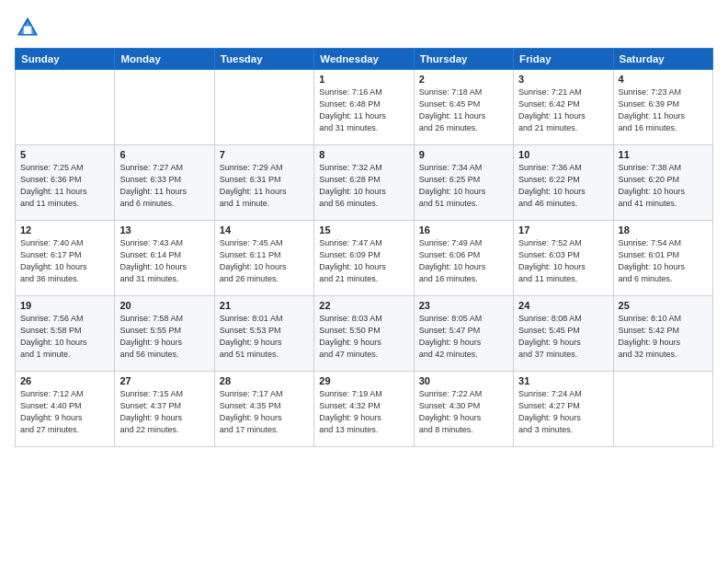  Describe the element at coordinates (463, 108) in the screenshot. I see `calendar-cell: 2Sunrise: 7:18 AM Sunset: 6:45 PM Daylig…` at that location.